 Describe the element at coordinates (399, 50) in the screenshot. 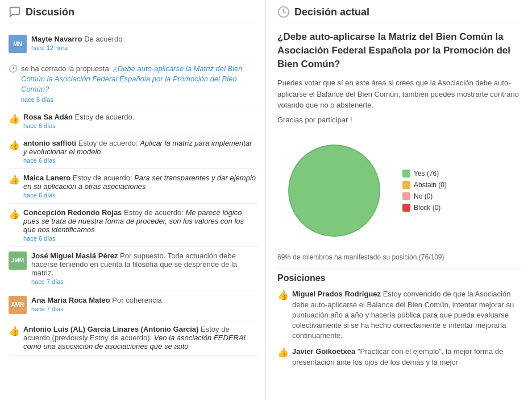

I see `decision-question: ¿Debe auto-aplicarse la Matriz del Bien …` at that location.